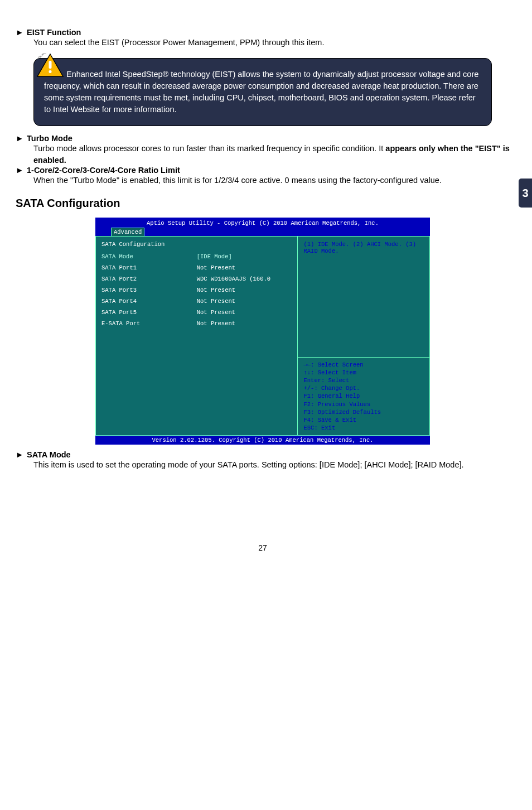 This screenshot has height=810, width=532. I want to click on bios-key-line: F4: Save & Exit, so click(364, 420).